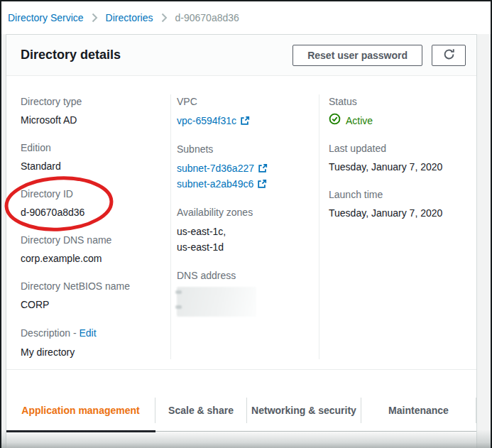 This screenshot has height=448, width=492. What do you see at coordinates (207, 18) in the screenshot?
I see `breadcrumb-current-directory-id: d-90670a8d36` at bounding box center [207, 18].